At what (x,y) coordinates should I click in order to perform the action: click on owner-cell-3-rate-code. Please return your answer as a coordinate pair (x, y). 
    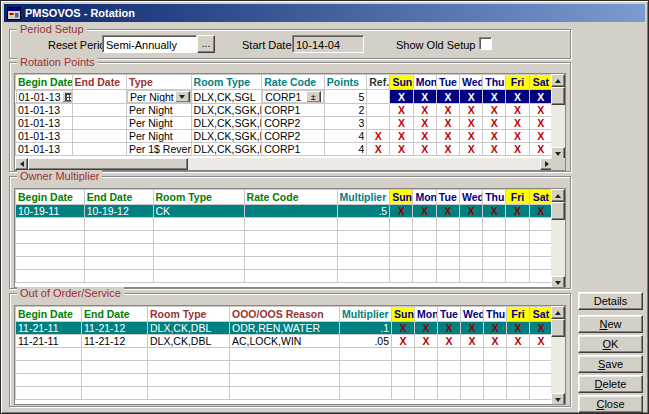
    Looking at the image, I should click on (290, 250).